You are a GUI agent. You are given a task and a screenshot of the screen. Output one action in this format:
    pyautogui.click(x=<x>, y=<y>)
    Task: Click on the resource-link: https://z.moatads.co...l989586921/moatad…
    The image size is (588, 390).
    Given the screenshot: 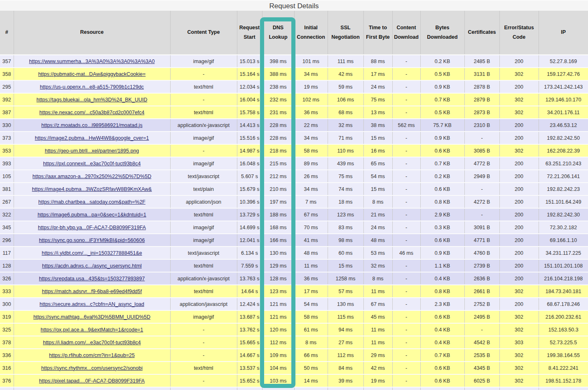 What is the action you would take?
    pyautogui.click(x=91, y=125)
    